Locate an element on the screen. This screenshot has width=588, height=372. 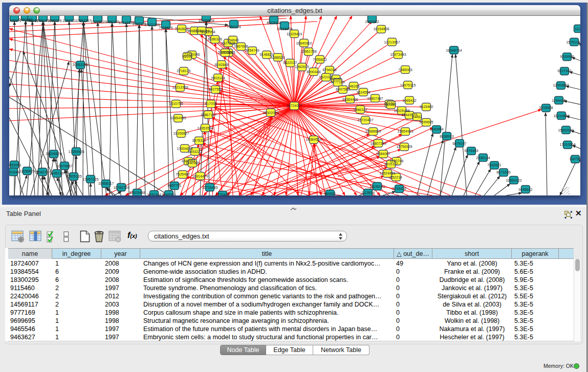
svg-text: 8186328 is located at coordinates (215, 39).